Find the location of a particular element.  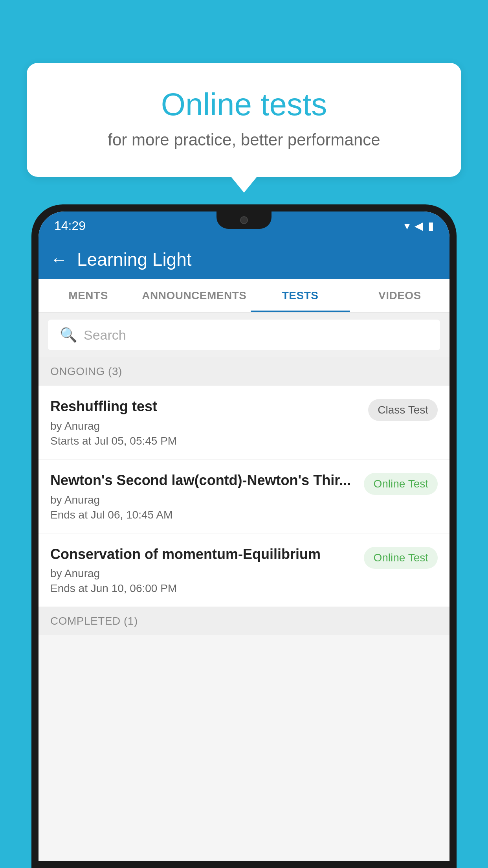

tab-videos: VIDEOS is located at coordinates (400, 296).